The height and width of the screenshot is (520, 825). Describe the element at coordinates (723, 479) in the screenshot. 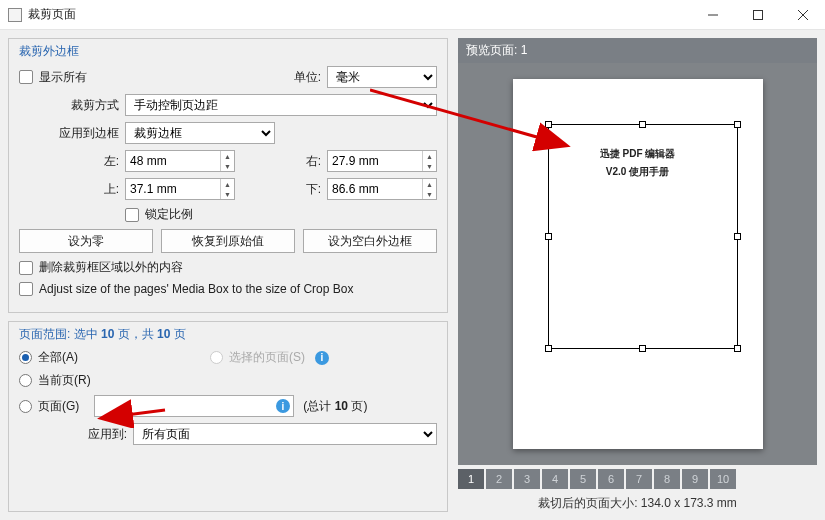

I see `page-thumb: 10` at that location.